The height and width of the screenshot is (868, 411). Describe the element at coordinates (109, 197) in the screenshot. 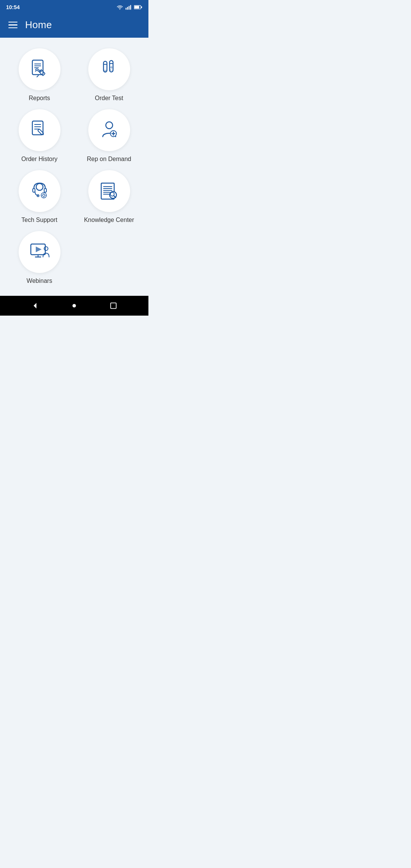

I see `menu-item-knowledge-center: Knowledge Center` at that location.